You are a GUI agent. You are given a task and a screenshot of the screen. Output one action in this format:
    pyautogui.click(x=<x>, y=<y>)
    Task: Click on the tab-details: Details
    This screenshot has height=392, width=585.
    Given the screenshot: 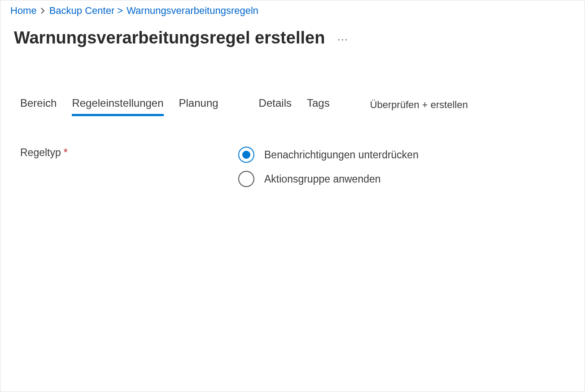 What is the action you would take?
    pyautogui.click(x=275, y=107)
    